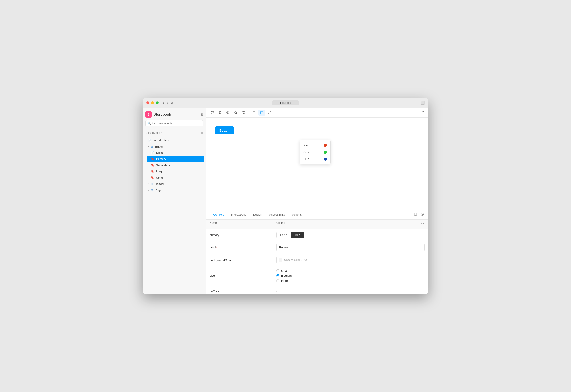  Describe the element at coordinates (317, 224) in the screenshot. I see `controls-header: Name Control` at that location.